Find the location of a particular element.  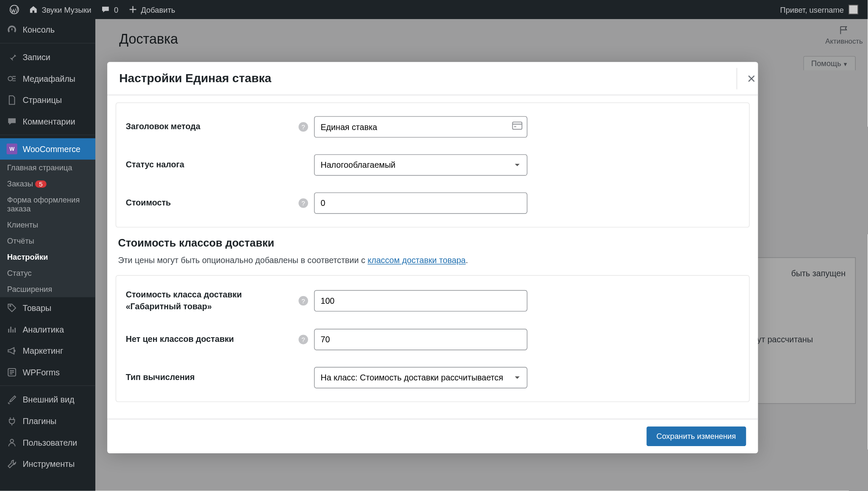

woo-icon: W is located at coordinates (12, 149).